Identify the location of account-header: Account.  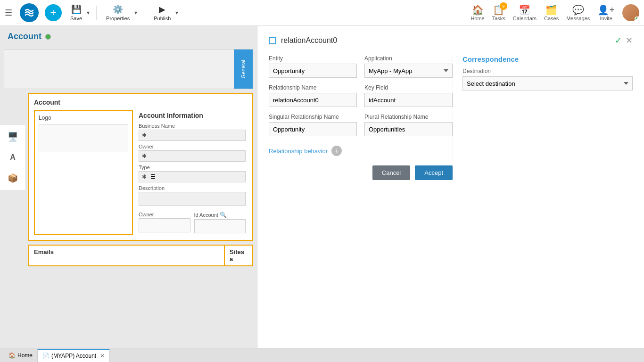
(128, 37).